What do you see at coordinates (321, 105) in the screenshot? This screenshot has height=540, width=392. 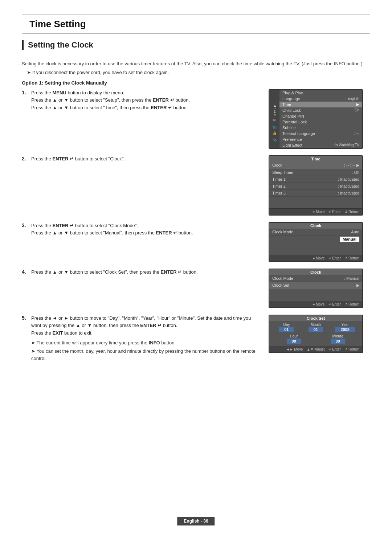 I see `menu-time: Time ▶` at bounding box center [321, 105].